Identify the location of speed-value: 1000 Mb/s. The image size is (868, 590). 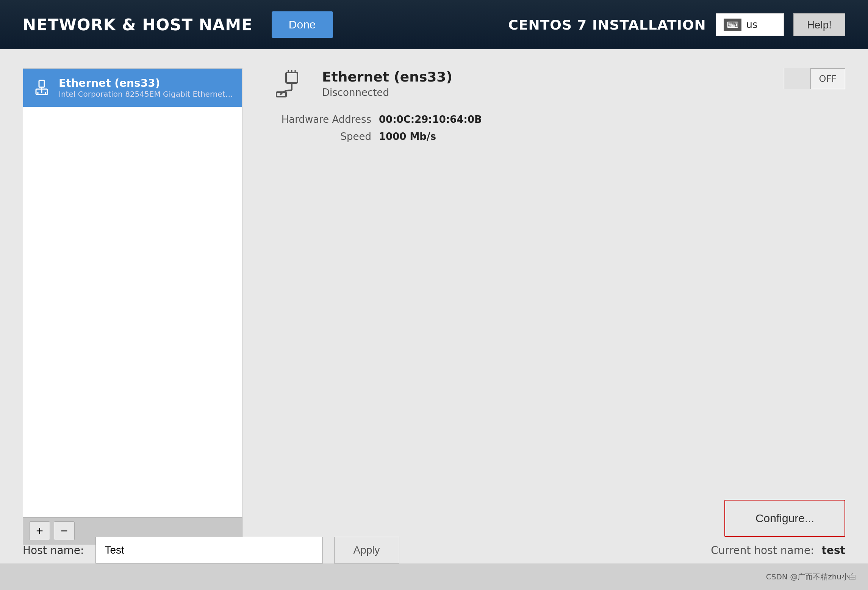
(408, 137).